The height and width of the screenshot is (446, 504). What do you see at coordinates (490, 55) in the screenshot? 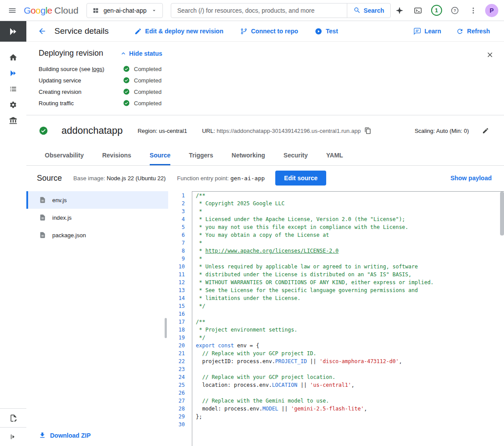
I see `close-icon` at bounding box center [490, 55].